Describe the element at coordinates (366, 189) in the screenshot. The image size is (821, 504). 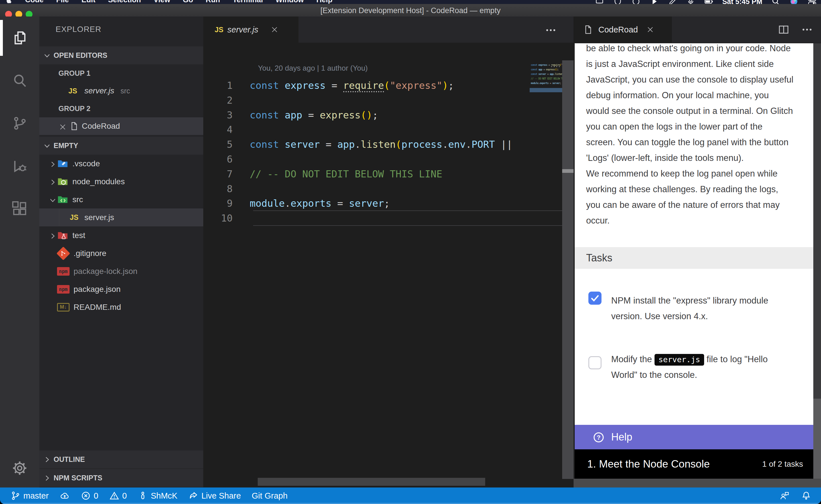
I see `code-line-8: 8` at that location.